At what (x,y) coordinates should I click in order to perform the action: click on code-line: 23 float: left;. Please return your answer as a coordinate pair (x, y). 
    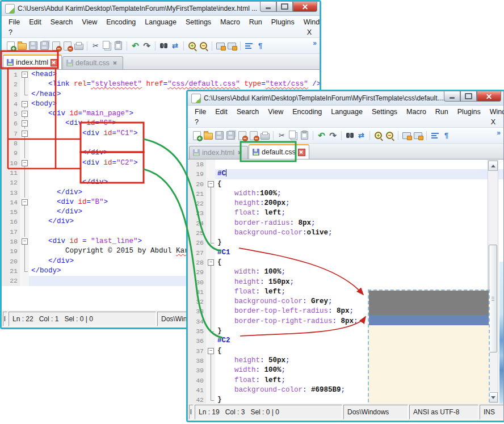
    Looking at the image, I should click on (346, 213).